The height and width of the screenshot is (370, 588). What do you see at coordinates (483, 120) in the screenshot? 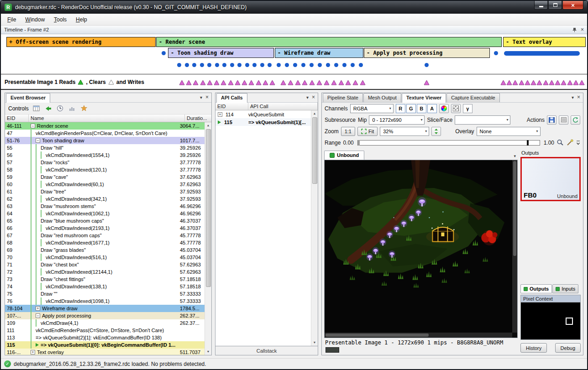
I see `slice-face-select: ▾` at bounding box center [483, 120].